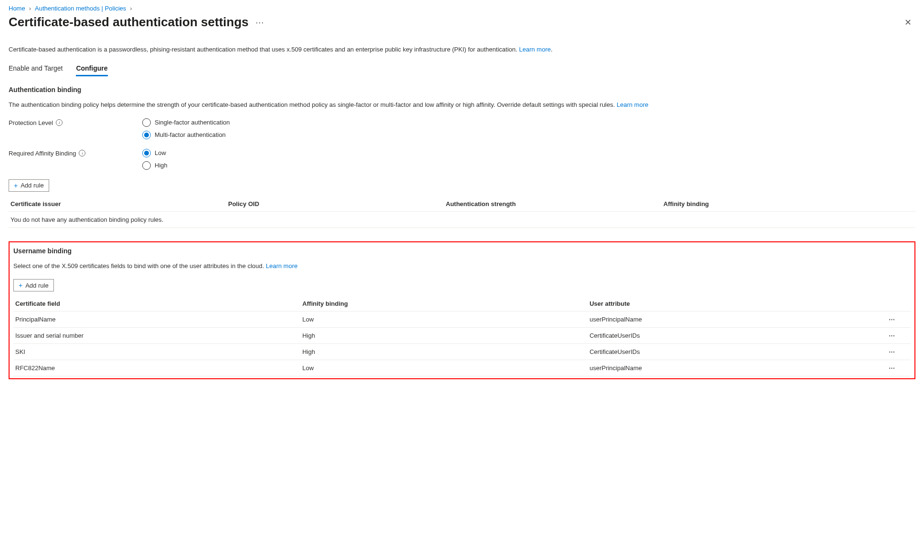 The width and height of the screenshot is (924, 560). What do you see at coordinates (31, 123) in the screenshot?
I see `protection-level-text: Protection Level` at bounding box center [31, 123].